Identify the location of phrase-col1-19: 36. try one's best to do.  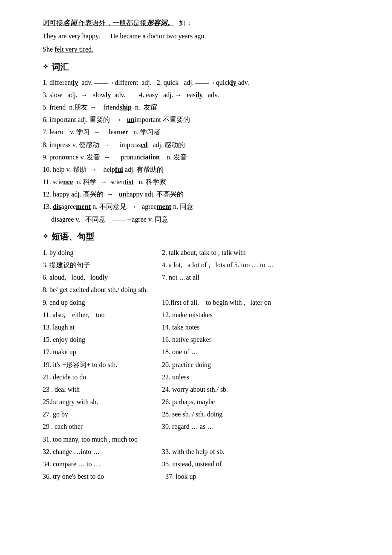
(102, 477).